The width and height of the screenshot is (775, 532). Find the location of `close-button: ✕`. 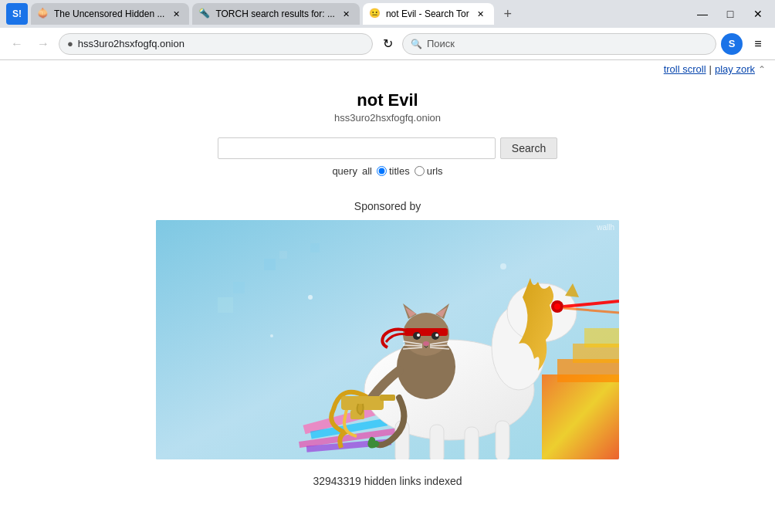

close-button: ✕ is located at coordinates (758, 14).